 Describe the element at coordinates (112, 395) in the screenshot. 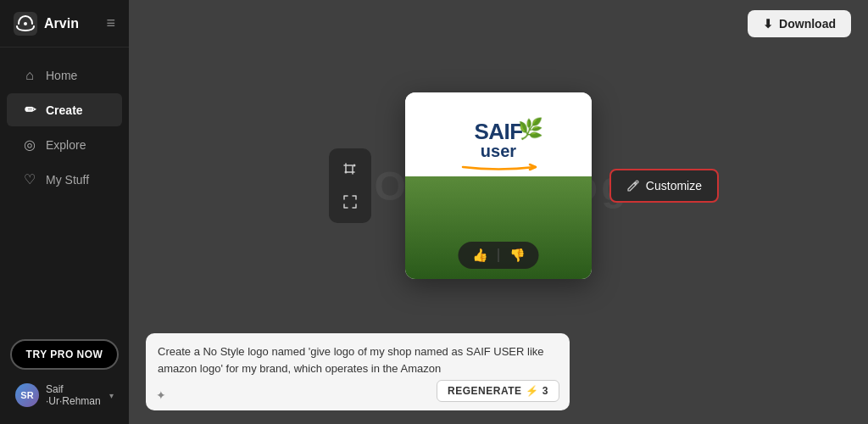

I see `chevron-down-icon: ▾` at that location.